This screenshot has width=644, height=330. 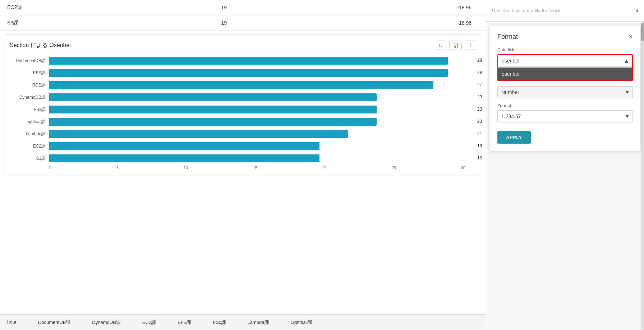 I want to click on format-select: 1,234.57, so click(x=565, y=116).